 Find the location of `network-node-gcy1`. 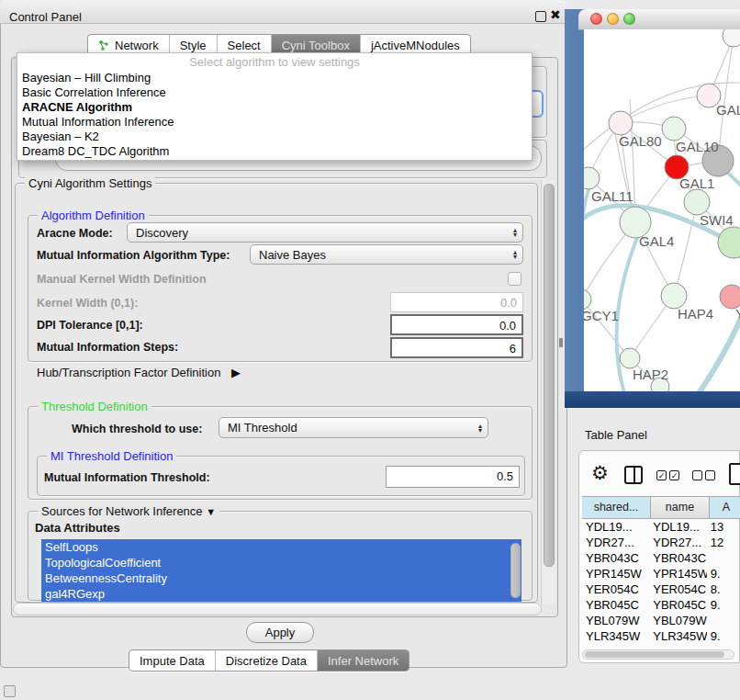

network-node-gcy1 is located at coordinates (588, 299).